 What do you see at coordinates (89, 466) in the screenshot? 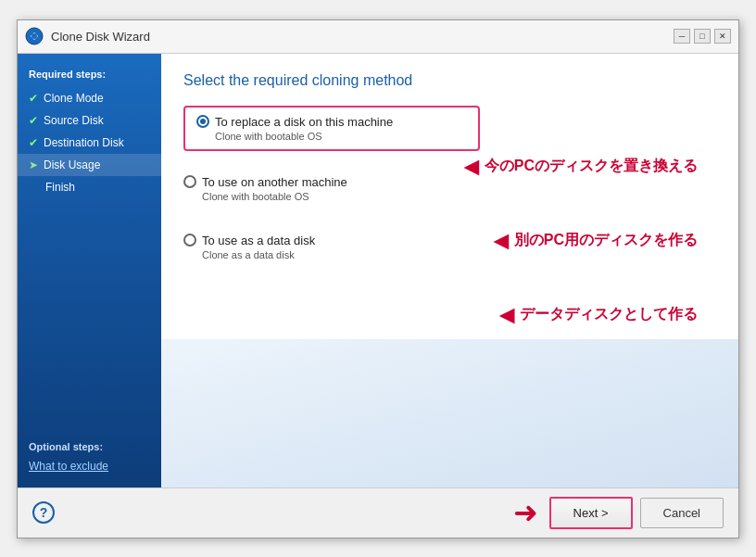
I see `what-to-exclude-link: What to exclude` at bounding box center [89, 466].